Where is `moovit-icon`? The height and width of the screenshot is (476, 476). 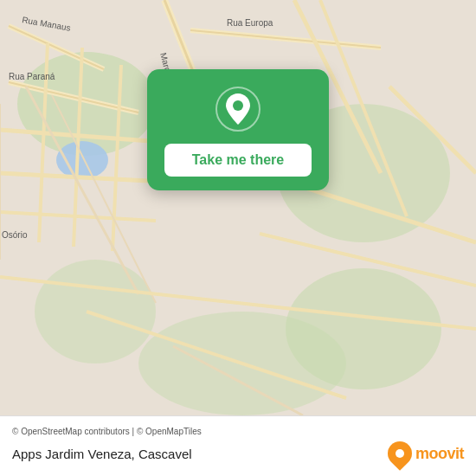
moovit-icon is located at coordinates (400, 453).